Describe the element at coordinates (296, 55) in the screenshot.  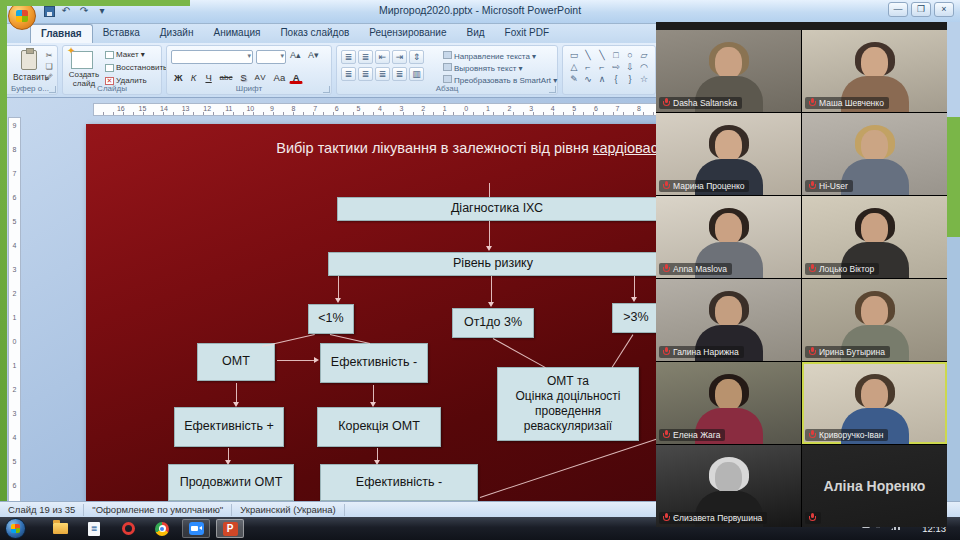
I see `grow-font-icon: A▴` at that location.